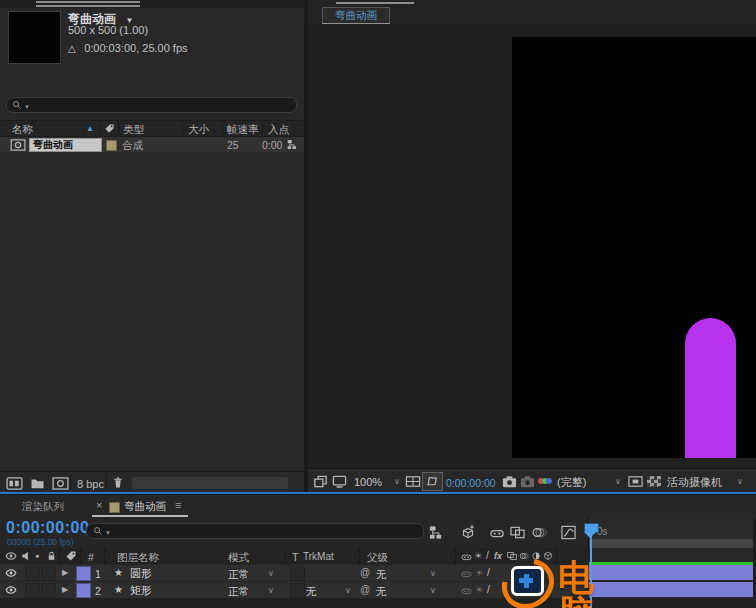 This screenshot has width=756, height=608. I want to click on magnification-chevron-icon: ∨, so click(397, 482).